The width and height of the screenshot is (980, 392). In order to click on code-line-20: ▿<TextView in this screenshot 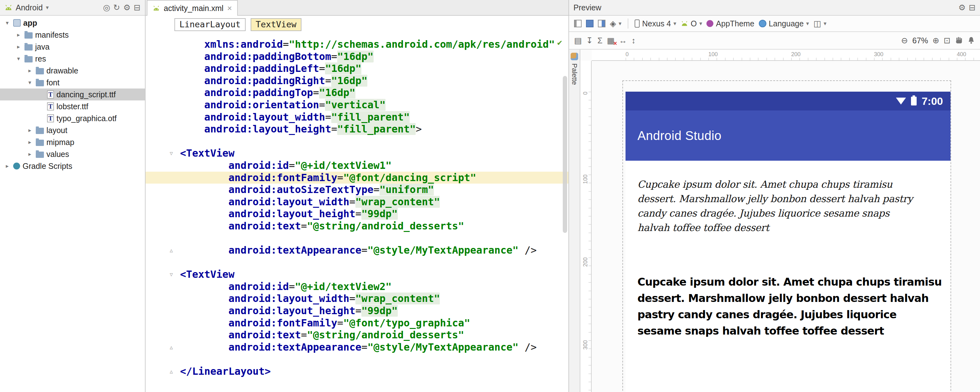, I will do `click(357, 274)`.